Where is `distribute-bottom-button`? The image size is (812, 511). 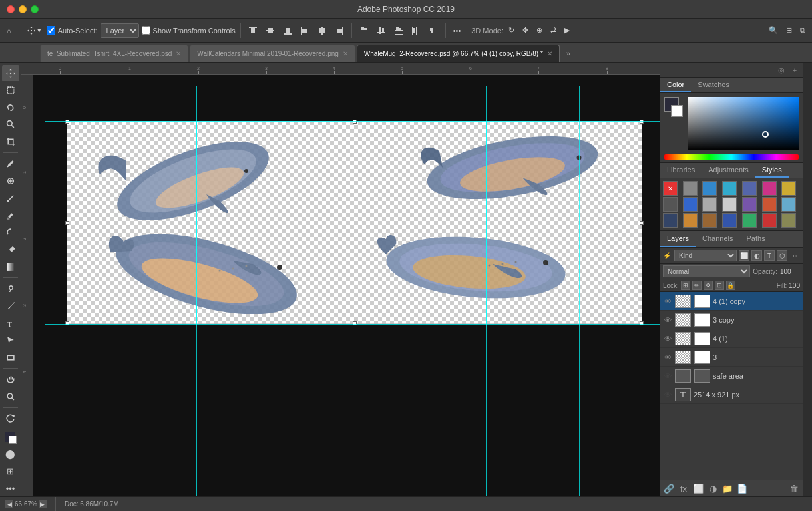 distribute-bottom-button is located at coordinates (399, 31).